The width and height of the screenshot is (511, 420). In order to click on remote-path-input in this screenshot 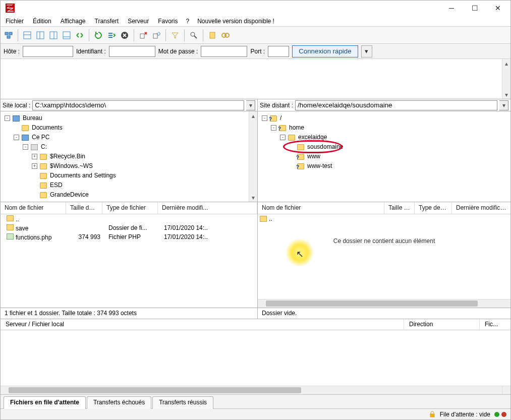, I will do `click(396, 105)`.